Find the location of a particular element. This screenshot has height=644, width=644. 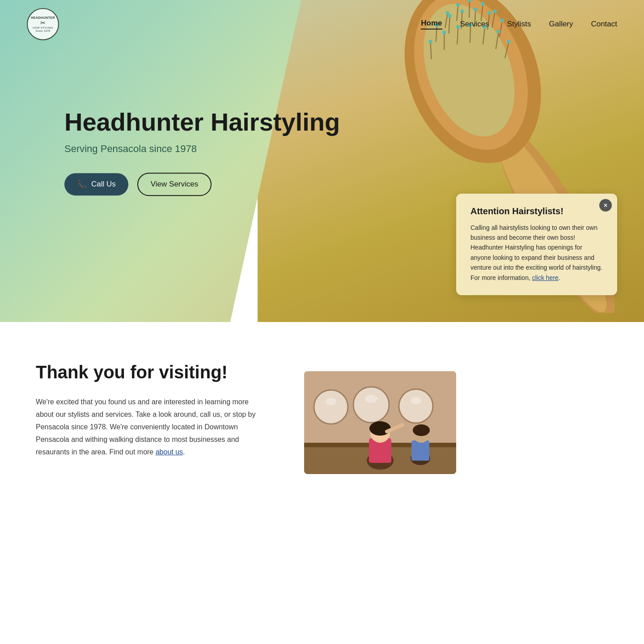

nav-stylists: Stylists is located at coordinates (519, 24).